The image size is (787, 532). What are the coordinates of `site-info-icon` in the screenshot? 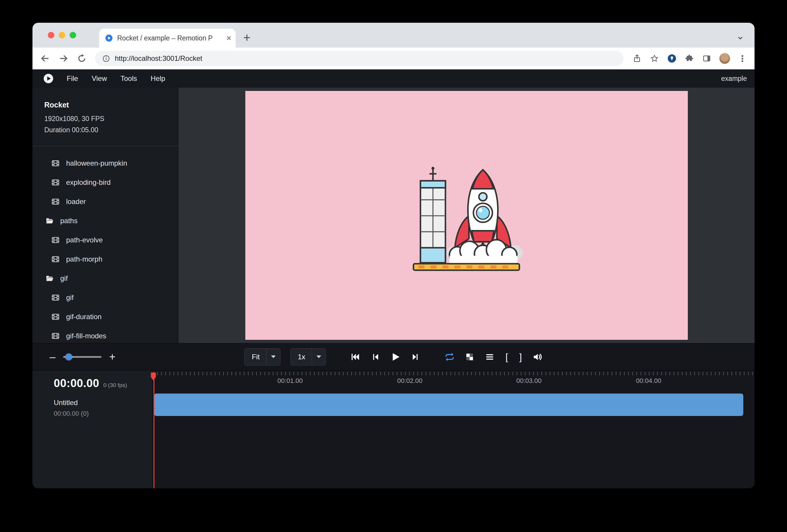 It's located at (106, 59).